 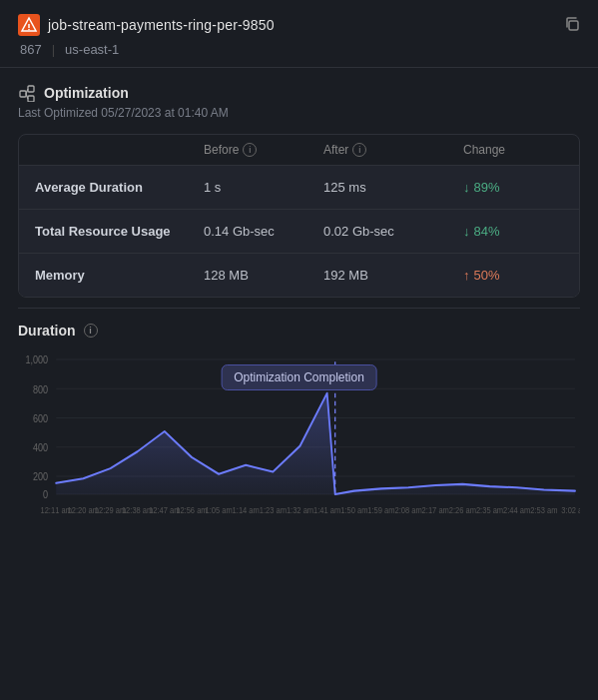 I want to click on metric-change: 84%, so click(x=513, y=232).